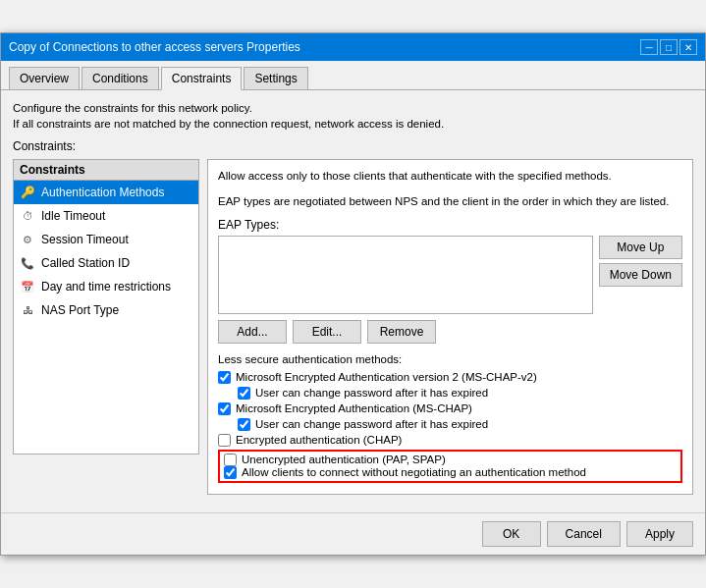 Image resolution: width=706 pixels, height=588 pixels. What do you see at coordinates (27, 216) in the screenshot?
I see `clock-icon: ⏱` at bounding box center [27, 216].